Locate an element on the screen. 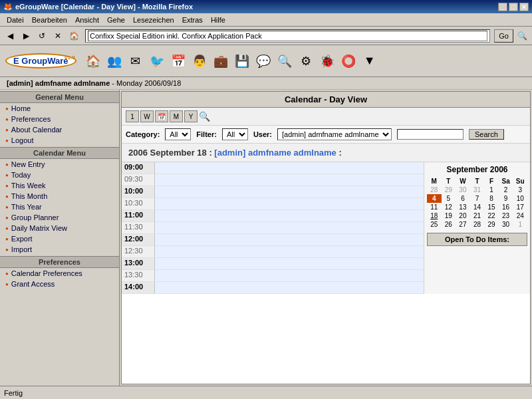 This screenshot has height=399, width=532. mini-cal-cell-20: 20 is located at coordinates (463, 215).